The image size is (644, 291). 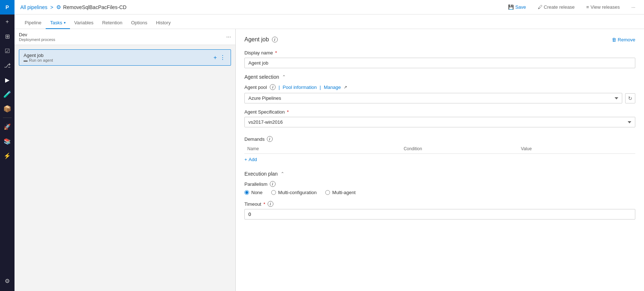 What do you see at coordinates (440, 122) in the screenshot?
I see `agent-spec-select: vs2017-win2016 ubuntu-latest windows-lat…` at bounding box center [440, 122].